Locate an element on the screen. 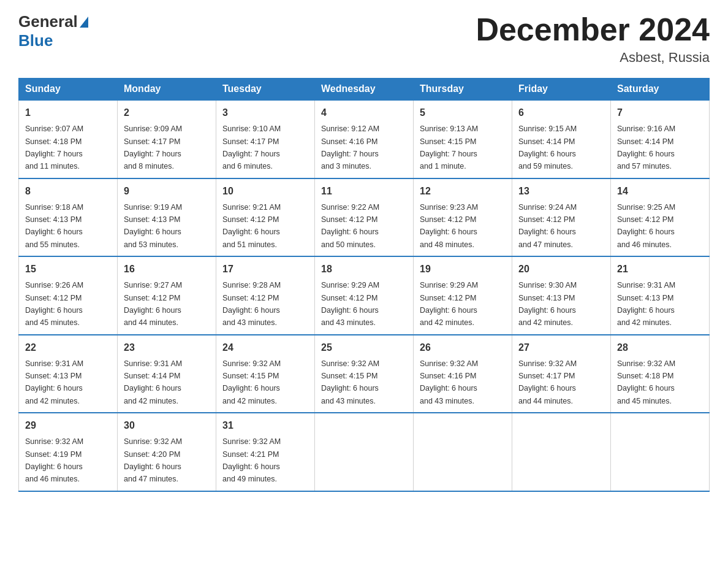 This screenshot has height=563, width=728. day-number: 28 is located at coordinates (660, 348).